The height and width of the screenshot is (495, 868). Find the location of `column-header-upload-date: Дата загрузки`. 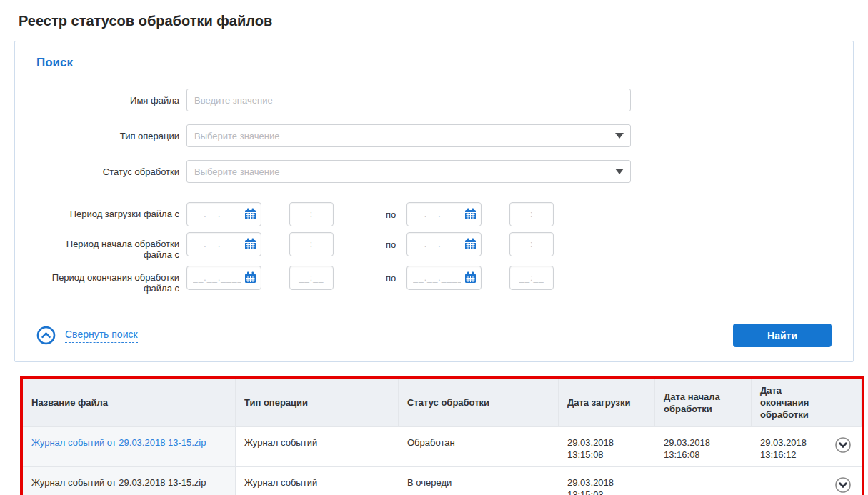

column-header-upload-date: Дата загрузки is located at coordinates (607, 403).